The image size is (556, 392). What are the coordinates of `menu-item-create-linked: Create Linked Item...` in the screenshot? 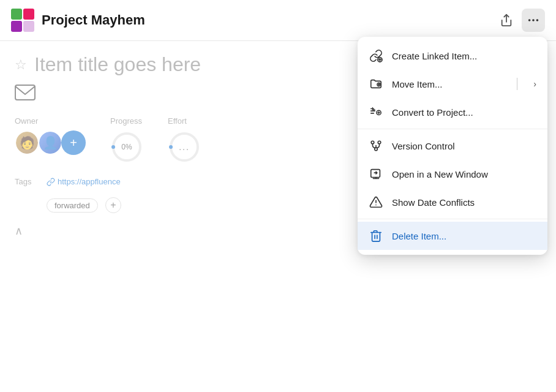 It's located at (453, 56).